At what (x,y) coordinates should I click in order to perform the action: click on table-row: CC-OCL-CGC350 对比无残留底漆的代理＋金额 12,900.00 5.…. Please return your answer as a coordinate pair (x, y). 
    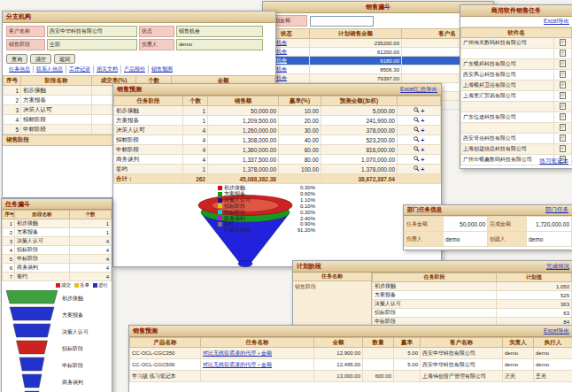
    Looking at the image, I should click on (351, 354).